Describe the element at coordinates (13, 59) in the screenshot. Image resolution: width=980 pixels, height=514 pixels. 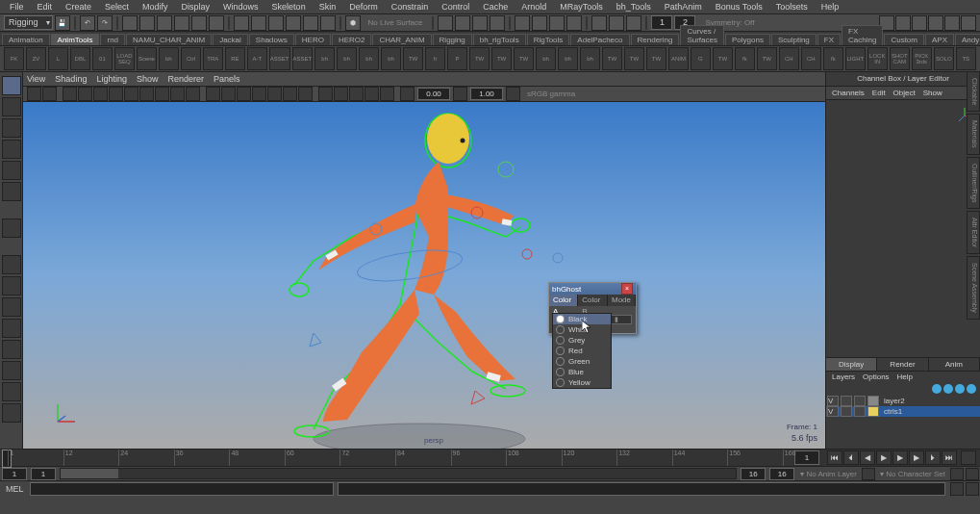
I see `shelf-button: FK` at that location.